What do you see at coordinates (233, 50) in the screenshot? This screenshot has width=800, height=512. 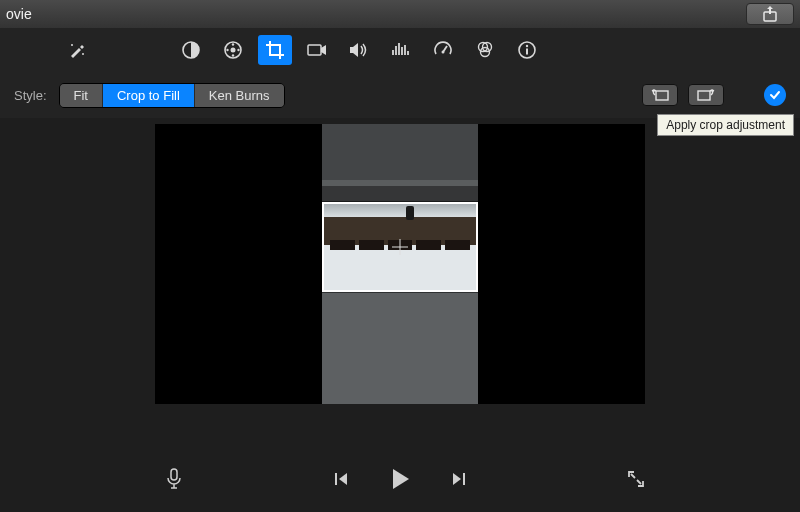 I see `color-correction-button` at bounding box center [233, 50].